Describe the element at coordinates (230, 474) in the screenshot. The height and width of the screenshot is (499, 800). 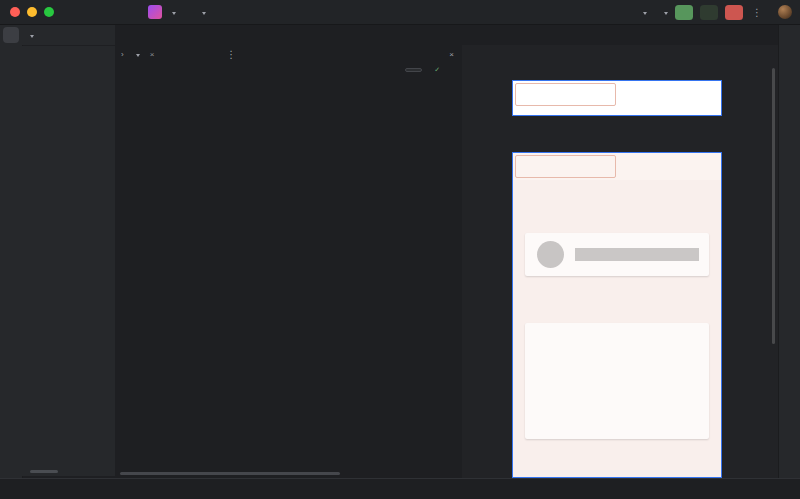
I see `editor-horizontal-scrollbar` at that location.